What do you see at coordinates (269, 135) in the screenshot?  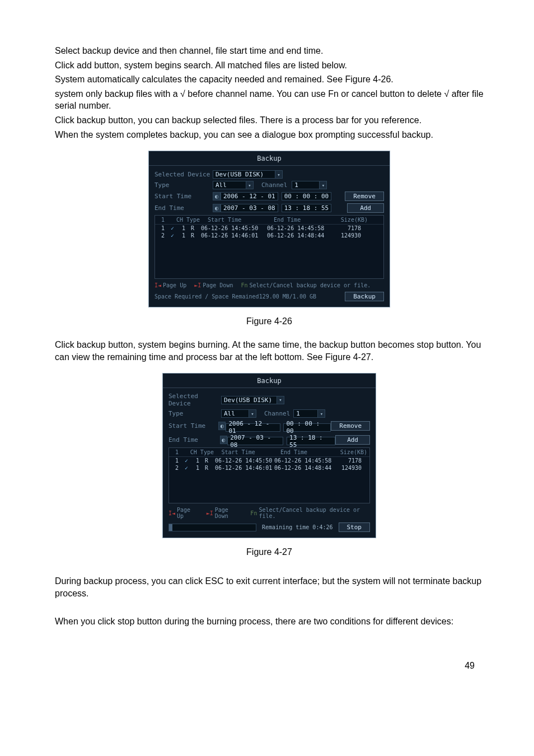 I see `body-text: When the system completes backup, you ca…` at bounding box center [269, 135].